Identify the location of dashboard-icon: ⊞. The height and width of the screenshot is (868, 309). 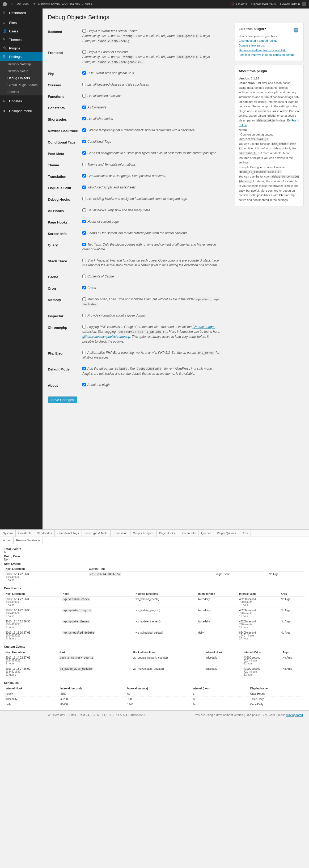
(5, 13).